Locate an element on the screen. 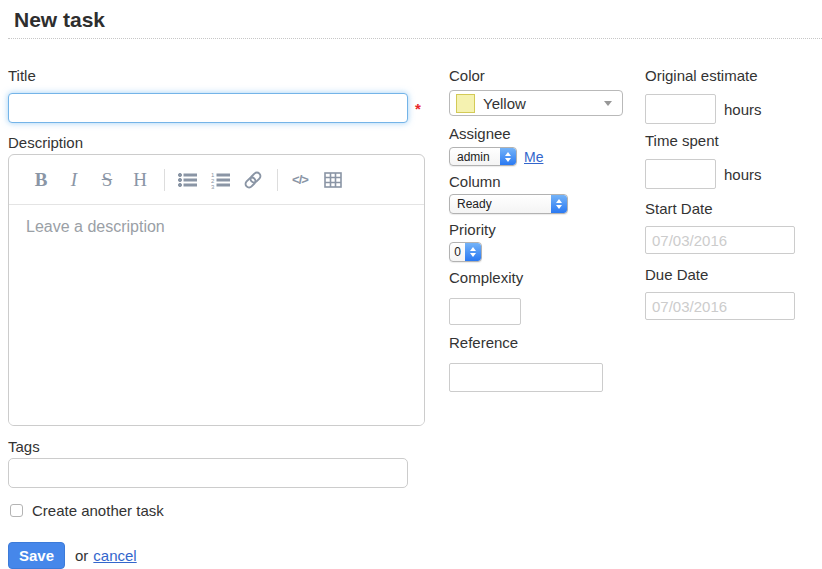 The height and width of the screenshot is (569, 822). reference-input is located at coordinates (526, 378).